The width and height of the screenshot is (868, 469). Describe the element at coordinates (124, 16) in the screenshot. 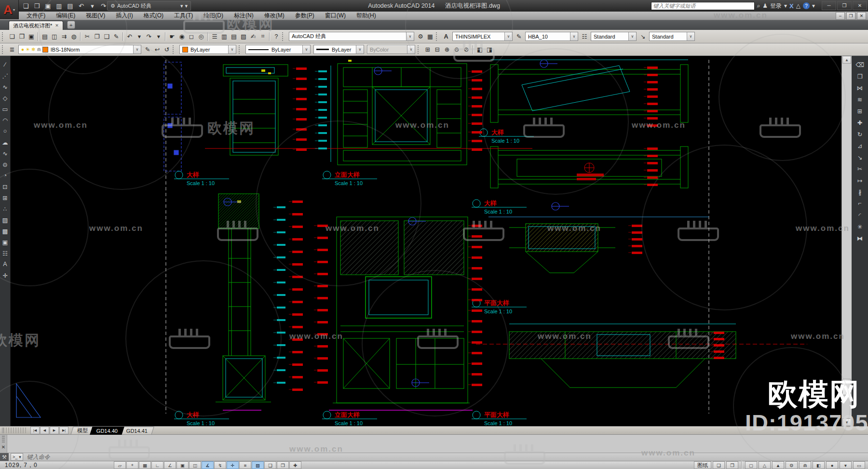

I see `menu-item-3: 插入(I)` at that location.